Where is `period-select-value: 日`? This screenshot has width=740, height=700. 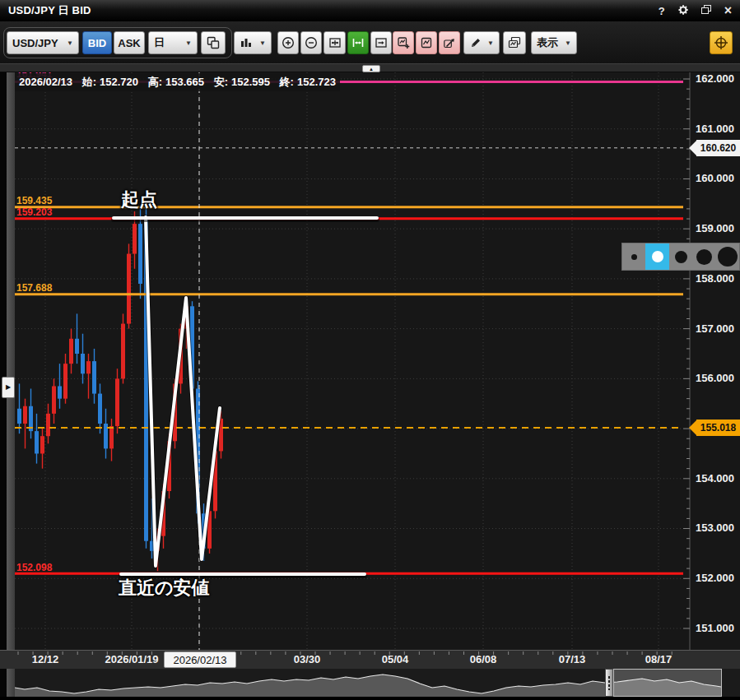 period-select-value: 日 is located at coordinates (160, 43).